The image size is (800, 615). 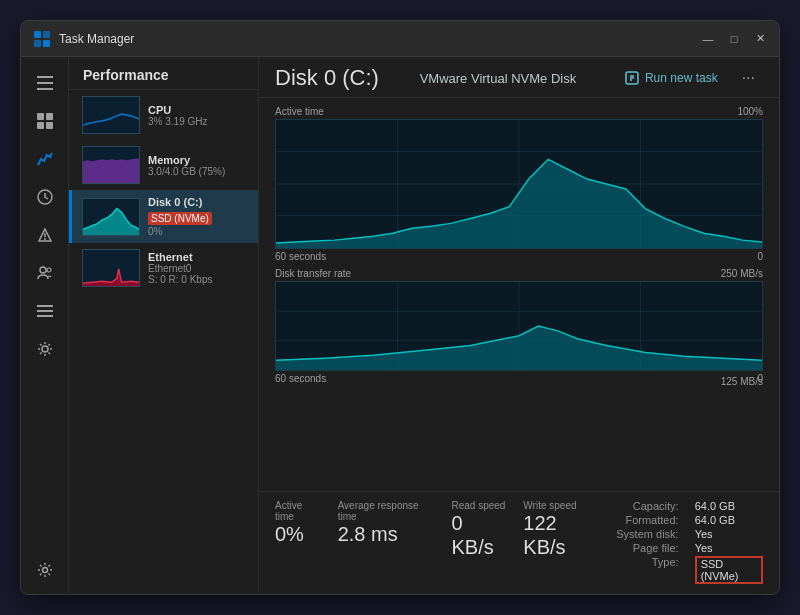 I want to click on formatted-value: 64.0 GB, so click(x=729, y=520).